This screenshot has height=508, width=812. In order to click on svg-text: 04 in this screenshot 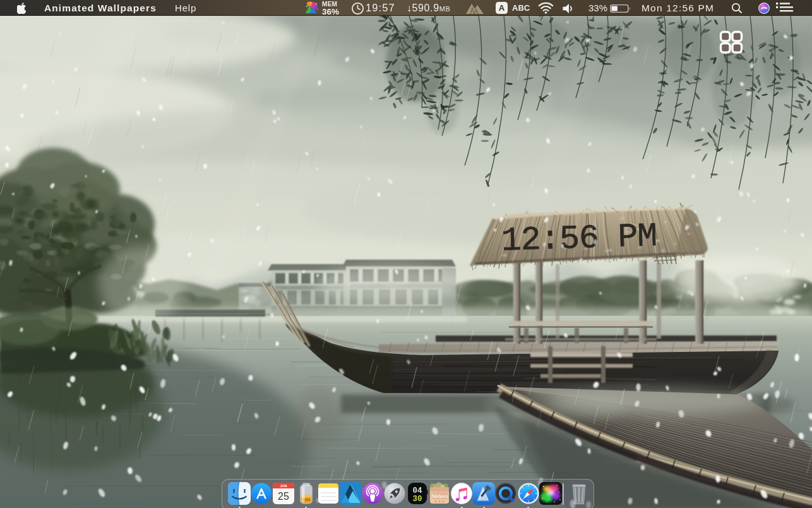, I will do `click(417, 491)`.